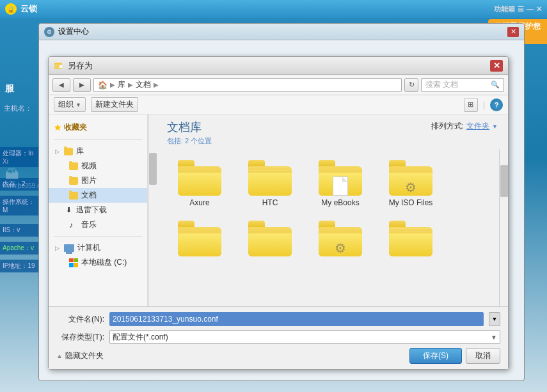  What do you see at coordinates (495, 319) in the screenshot?
I see `filename-dropdown-arrow: ▼` at bounding box center [495, 319].